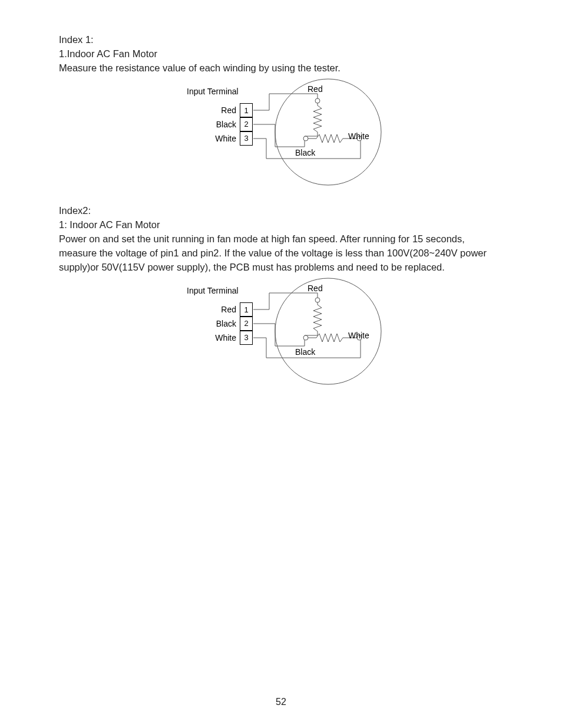  What do you see at coordinates (281, 39) in the screenshot?
I see `section1-heading: Index 1:` at bounding box center [281, 39].